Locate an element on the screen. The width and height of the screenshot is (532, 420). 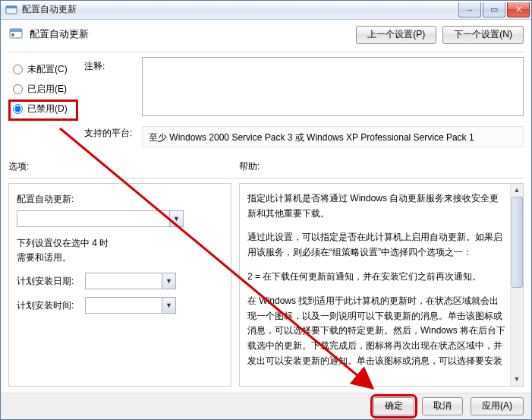
options-note-line2: 需要和适用。 is located at coordinates (120, 258).